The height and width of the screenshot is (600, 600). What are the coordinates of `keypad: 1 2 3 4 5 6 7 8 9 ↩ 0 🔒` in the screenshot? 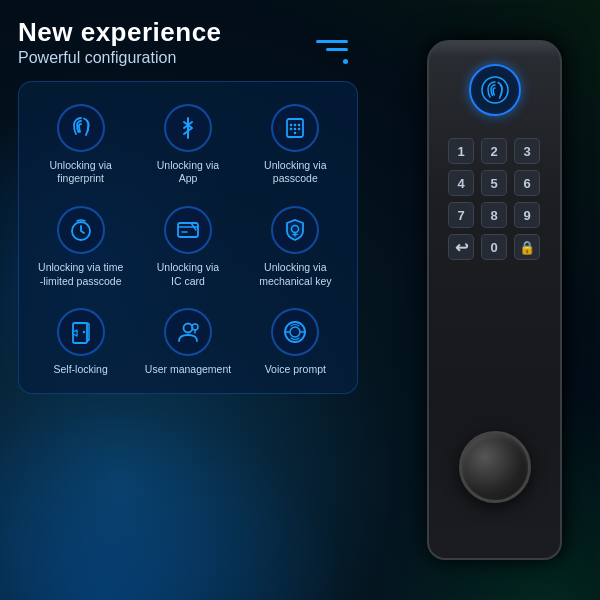 It's located at (494, 199).